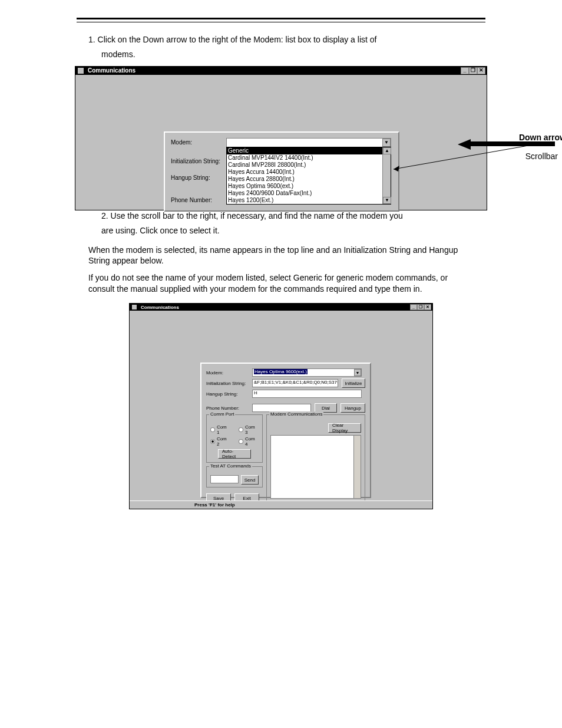 The width and height of the screenshot is (562, 728). Describe the element at coordinates (224, 479) in the screenshot. I see `at-command-input` at that location.